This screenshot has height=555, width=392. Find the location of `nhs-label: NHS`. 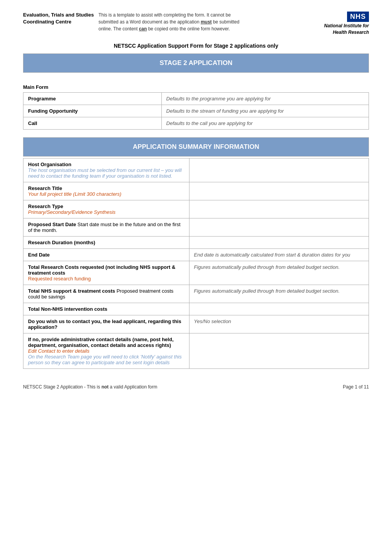

nhs-label: NHS is located at coordinates (358, 17).